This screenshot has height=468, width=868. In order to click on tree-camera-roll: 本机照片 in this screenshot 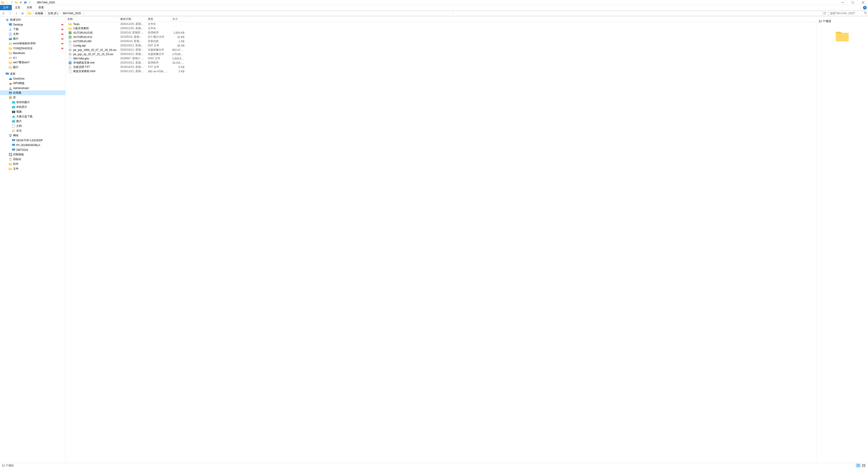, I will do `click(33, 107)`.